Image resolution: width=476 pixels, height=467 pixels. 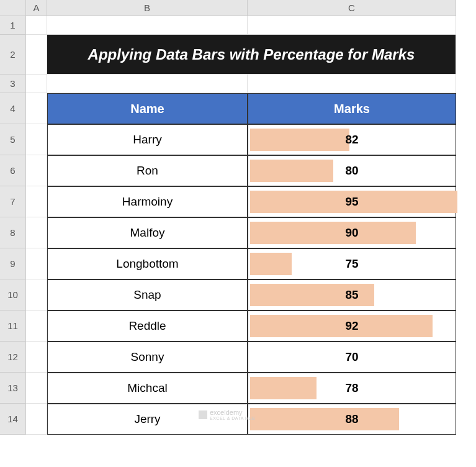 What do you see at coordinates (352, 295) in the screenshot?
I see `marks-cell: 85` at bounding box center [352, 295].